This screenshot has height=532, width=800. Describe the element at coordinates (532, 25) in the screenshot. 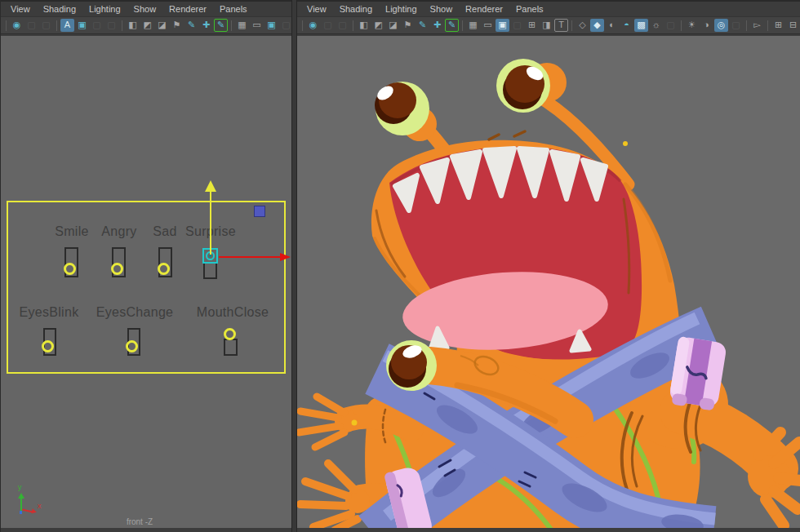

I see `field-chart-icon: ⊞` at that location.